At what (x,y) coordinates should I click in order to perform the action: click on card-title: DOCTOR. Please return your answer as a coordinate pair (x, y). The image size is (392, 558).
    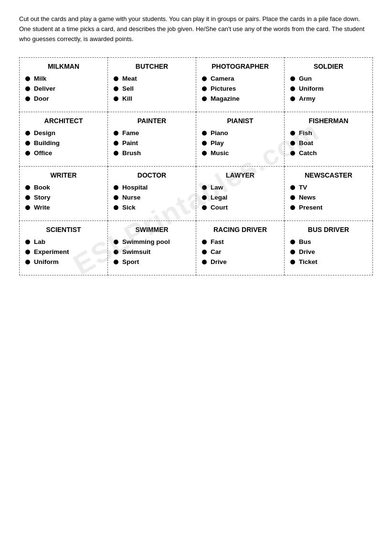
    Looking at the image, I should click on (152, 175).